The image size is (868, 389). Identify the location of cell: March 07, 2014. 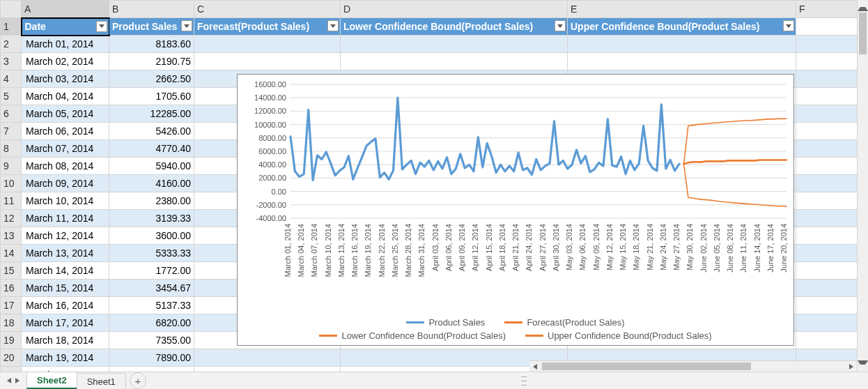
(65, 149).